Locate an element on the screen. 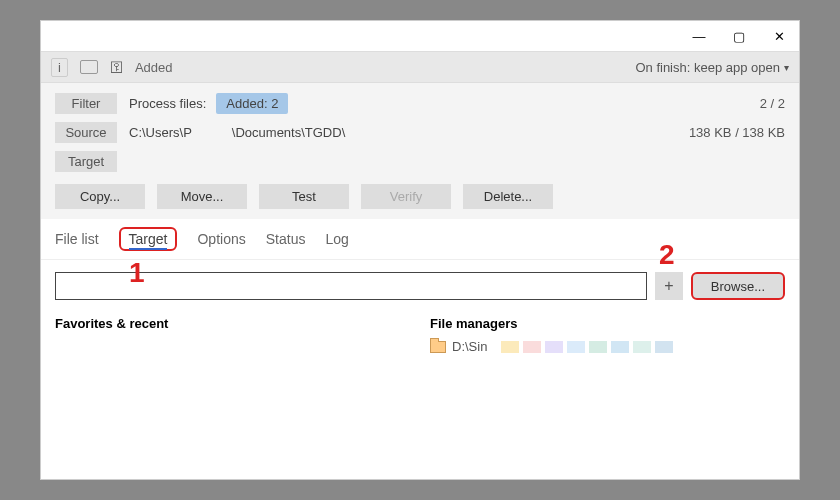 This screenshot has height=500, width=840. add-target-button: + is located at coordinates (669, 286).